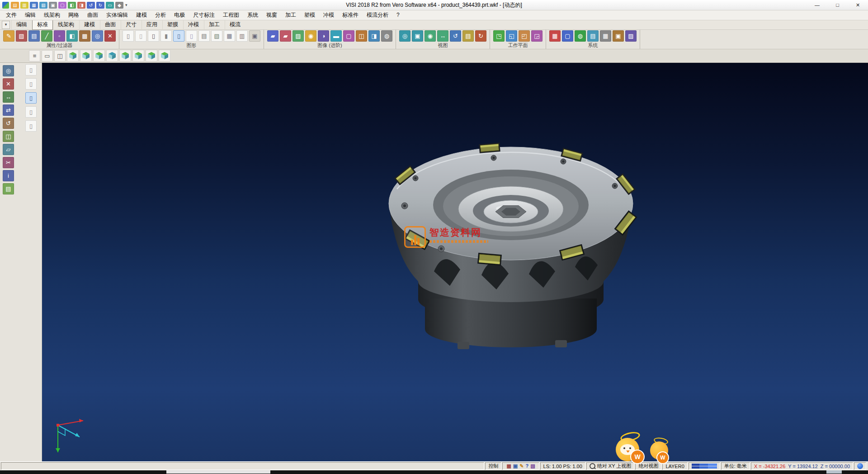  Describe the element at coordinates (90, 24) in the screenshot. I see `ribbon-tab: 建模` at that location.